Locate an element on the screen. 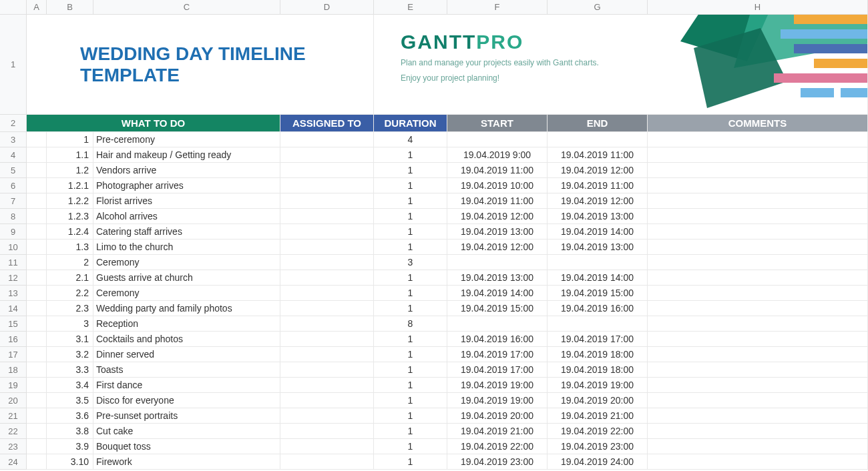 This screenshot has width=868, height=471. row-header-22: 22 is located at coordinates (13, 431).